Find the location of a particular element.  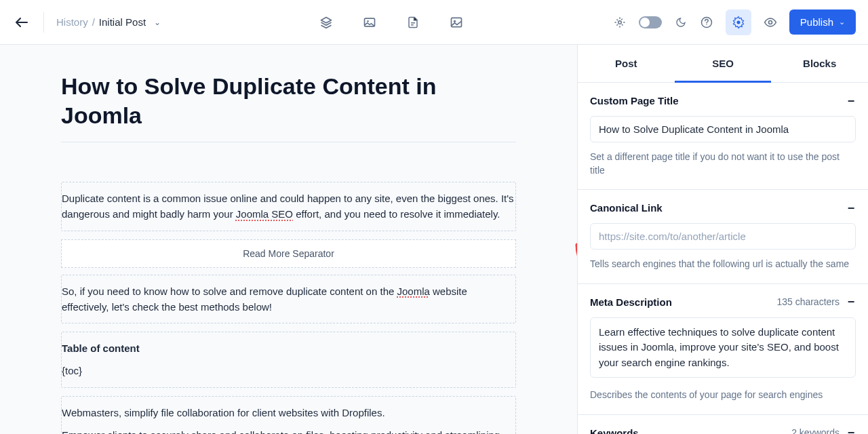

gear-outline-icon is located at coordinates (620, 22).